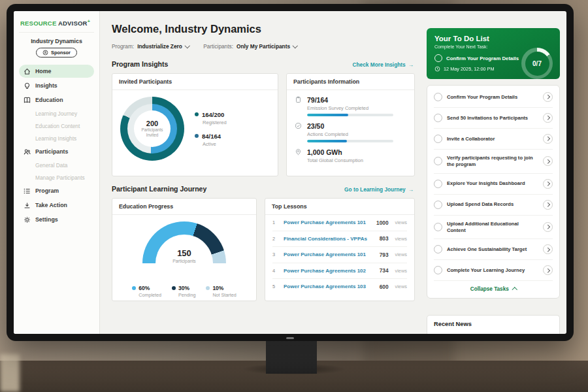 This screenshot has height=392, width=588. Describe the element at coordinates (493, 270) in the screenshot. I see `task-label: Complete Your Learning Journey` at that location.